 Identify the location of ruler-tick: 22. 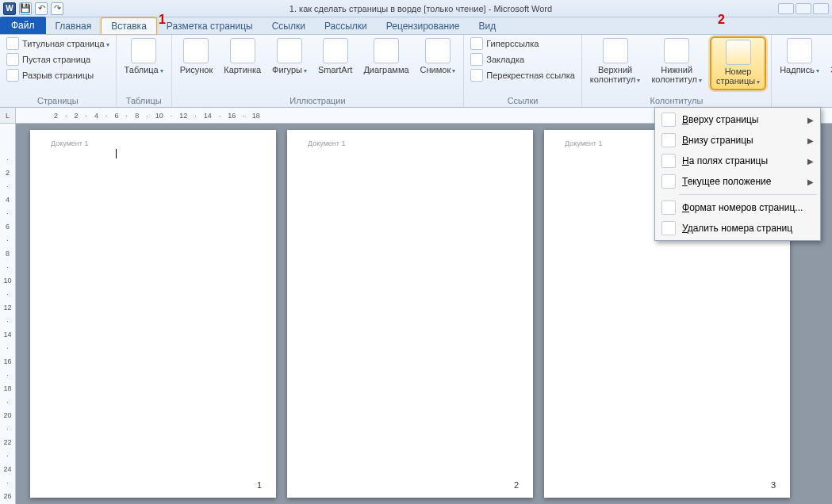
(7, 442).